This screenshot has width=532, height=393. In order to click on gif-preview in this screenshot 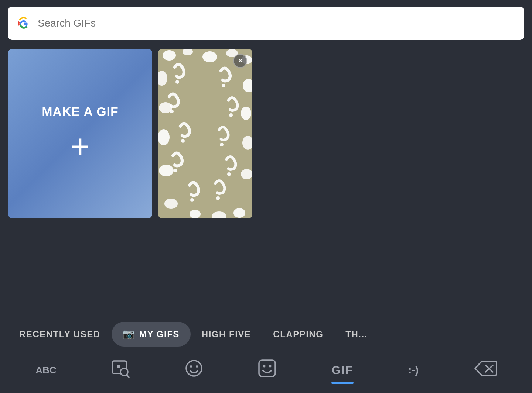, I will do `click(205, 134)`.